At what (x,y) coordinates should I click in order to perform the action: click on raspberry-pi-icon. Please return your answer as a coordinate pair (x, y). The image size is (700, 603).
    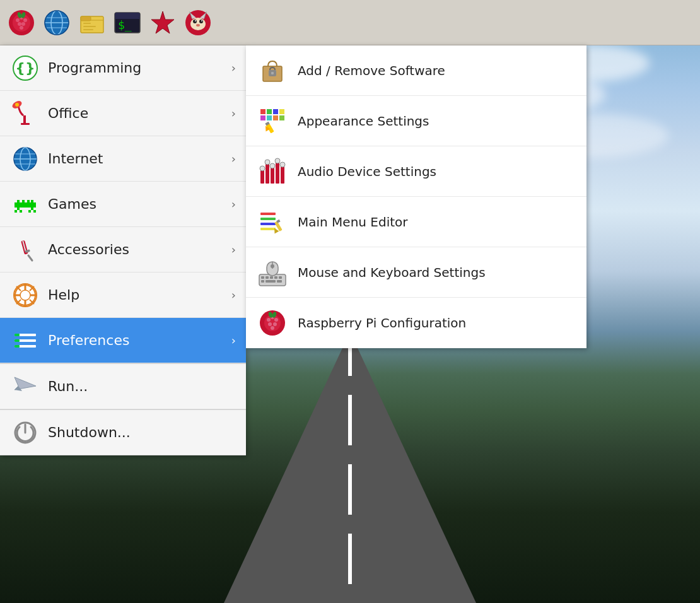
    Looking at the image, I should click on (21, 23).